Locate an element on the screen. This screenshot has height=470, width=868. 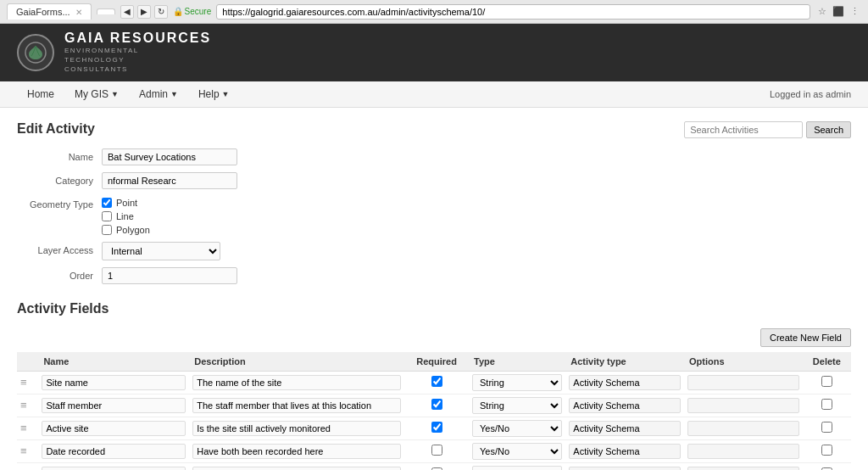
category-row: Category is located at coordinates (434, 181).